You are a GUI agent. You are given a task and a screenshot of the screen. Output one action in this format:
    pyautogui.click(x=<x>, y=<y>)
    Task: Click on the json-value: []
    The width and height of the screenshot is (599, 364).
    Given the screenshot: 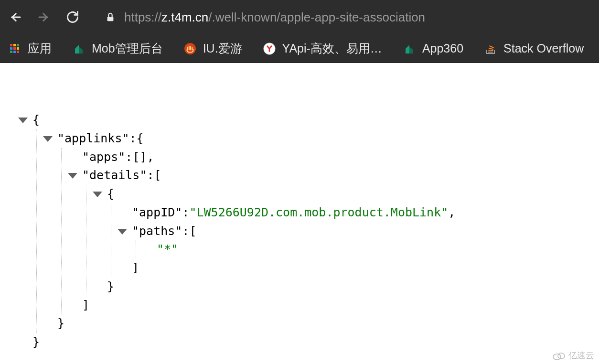 What is the action you would take?
    pyautogui.click(x=139, y=158)
    